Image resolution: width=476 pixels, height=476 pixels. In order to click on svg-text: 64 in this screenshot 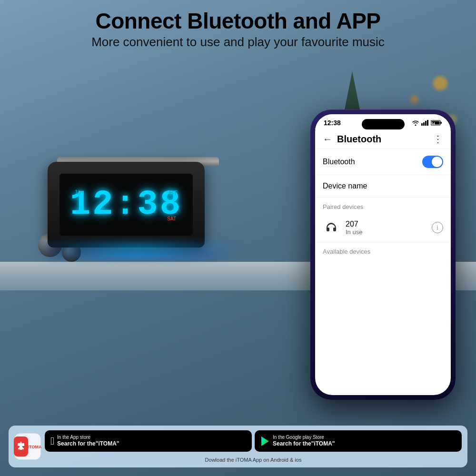, I will do `click(433, 124)`.